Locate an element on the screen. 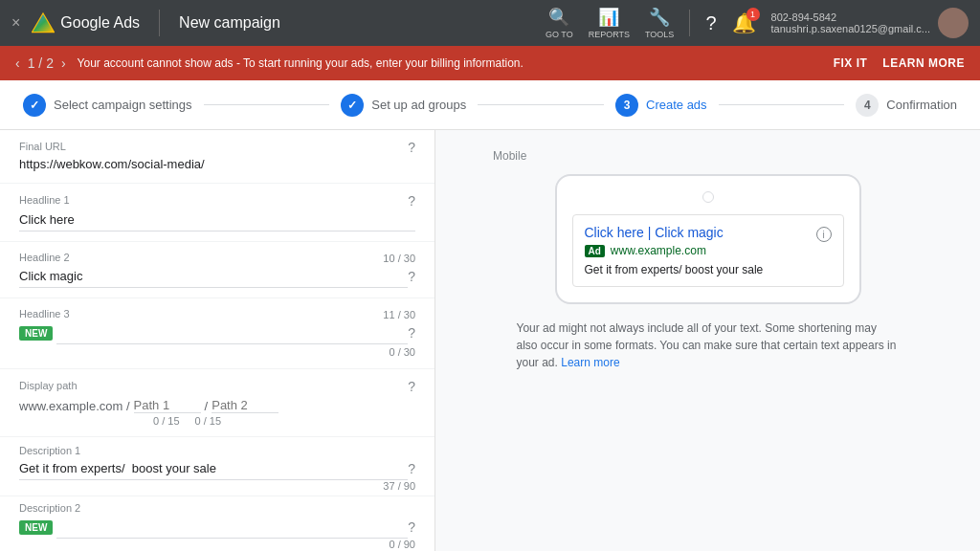  learn-more-button: LEARN MORE is located at coordinates (924, 63).